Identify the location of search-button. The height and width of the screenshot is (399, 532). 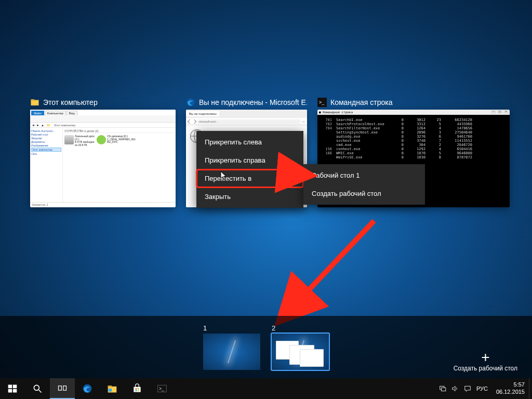
(37, 389).